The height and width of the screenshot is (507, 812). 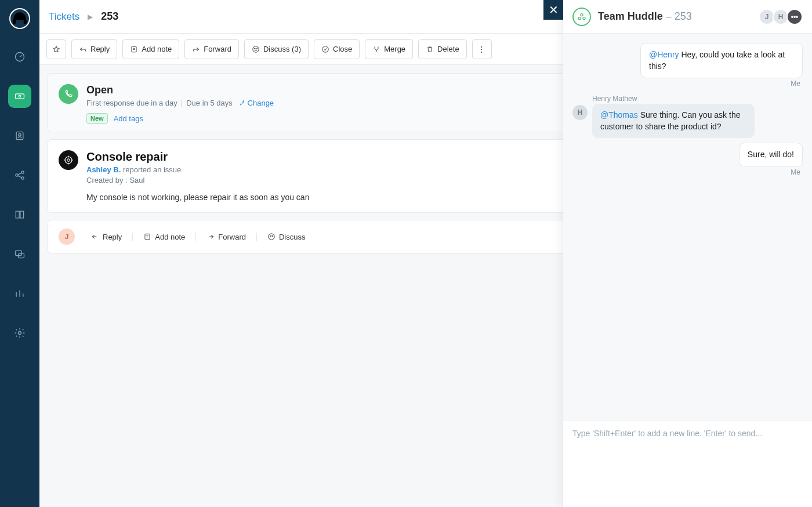 What do you see at coordinates (688, 66) in the screenshot?
I see `message-row: @Henry Hey, could you take a look at thi…` at bounding box center [688, 66].